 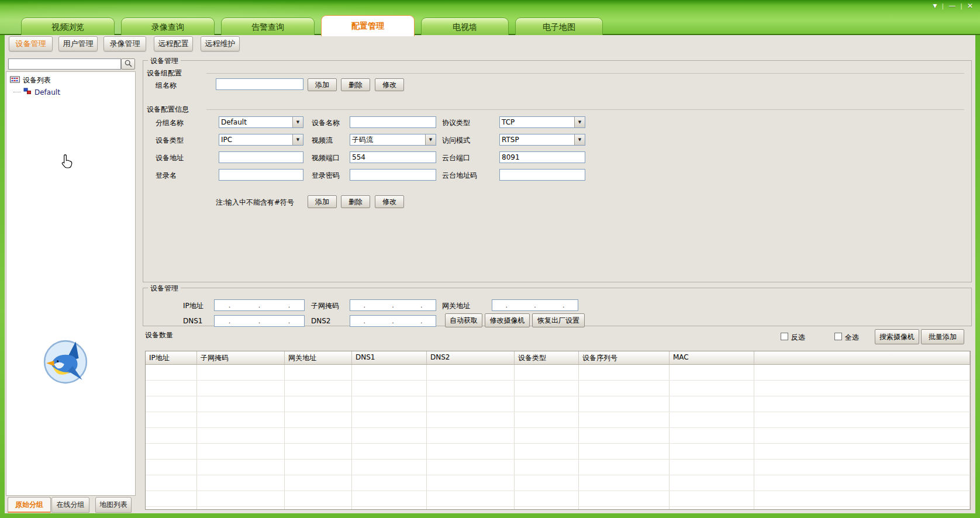 I want to click on login-password-input, so click(x=393, y=175).